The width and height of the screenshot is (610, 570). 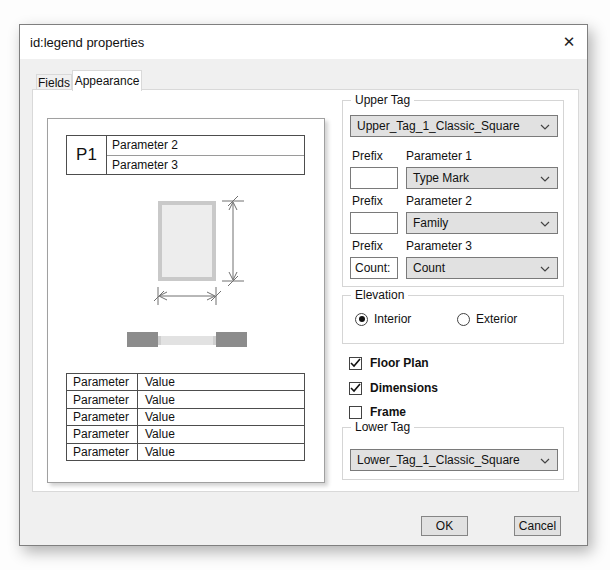 I want to click on radio-exterior: Exterior, so click(x=487, y=319).